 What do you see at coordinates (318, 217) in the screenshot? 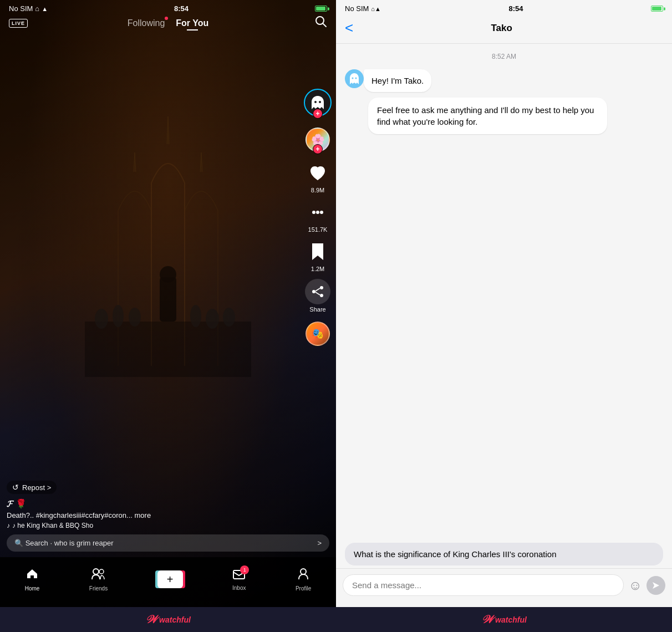
I see `action-sidebar: + 🌸 + 8.9M` at bounding box center [318, 217].